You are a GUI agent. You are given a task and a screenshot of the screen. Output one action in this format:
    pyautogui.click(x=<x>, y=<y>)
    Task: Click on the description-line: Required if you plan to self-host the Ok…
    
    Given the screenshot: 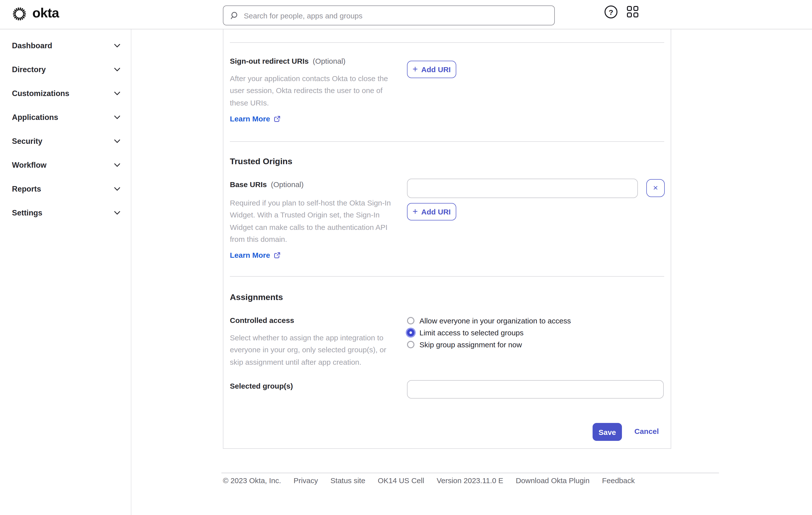 What is the action you would take?
    pyautogui.click(x=314, y=203)
    